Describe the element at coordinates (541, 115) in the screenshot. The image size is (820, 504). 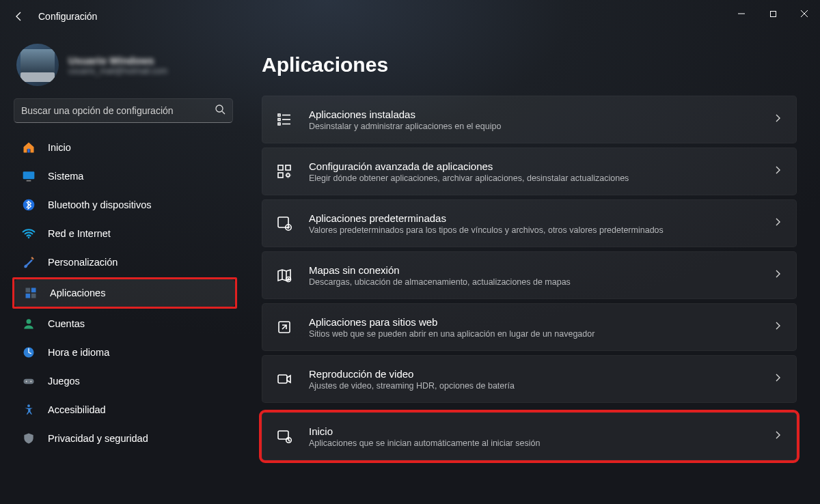
I see `card-title: Aplicaciones instaladas` at that location.